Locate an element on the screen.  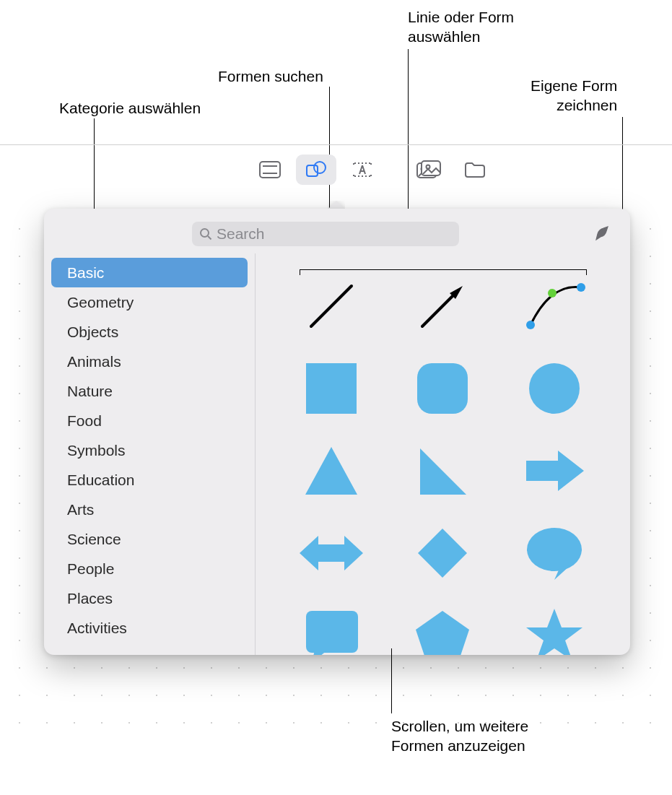
sidebar-item-objects: Objects is located at coordinates (149, 332).